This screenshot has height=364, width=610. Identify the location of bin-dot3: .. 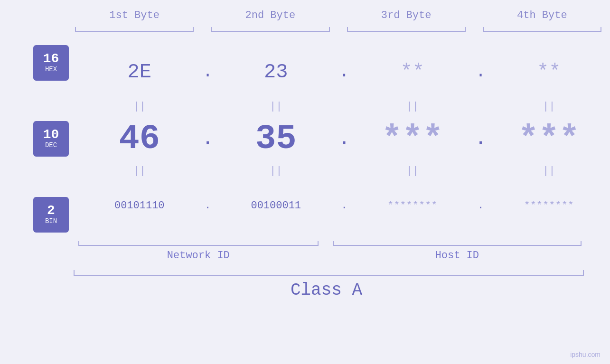
(481, 206).